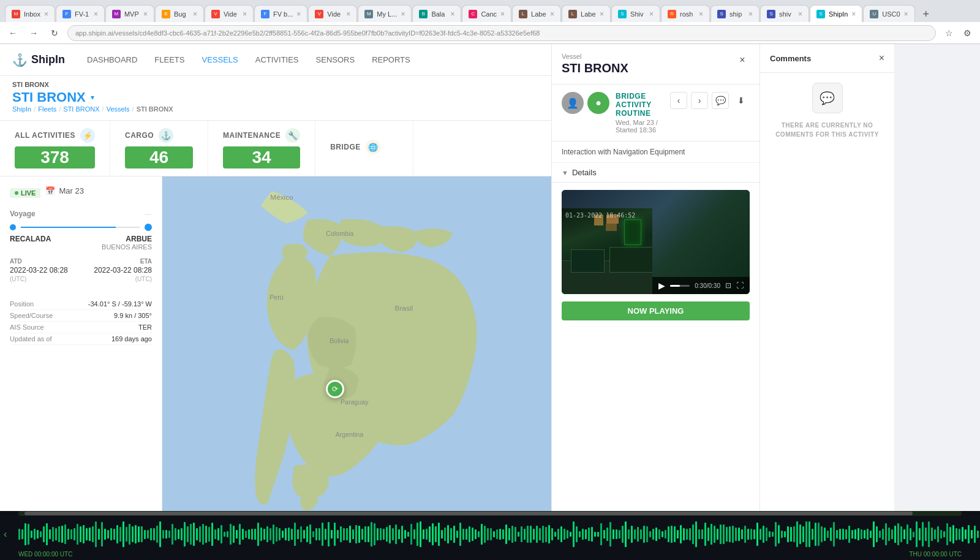  Describe the element at coordinates (662, 286) in the screenshot. I see `play-button: ▶` at that location.